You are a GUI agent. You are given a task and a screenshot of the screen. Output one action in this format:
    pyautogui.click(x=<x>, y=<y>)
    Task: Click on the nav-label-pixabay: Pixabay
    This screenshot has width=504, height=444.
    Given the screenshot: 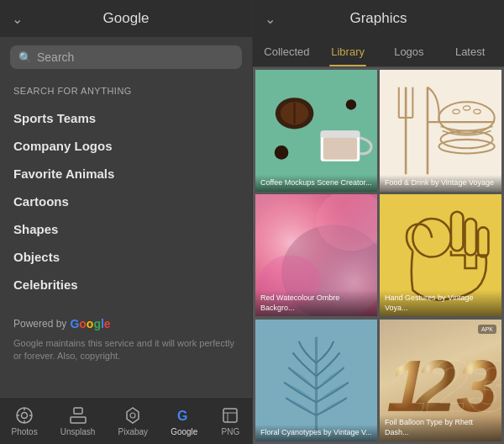 What is the action you would take?
    pyautogui.click(x=134, y=432)
    